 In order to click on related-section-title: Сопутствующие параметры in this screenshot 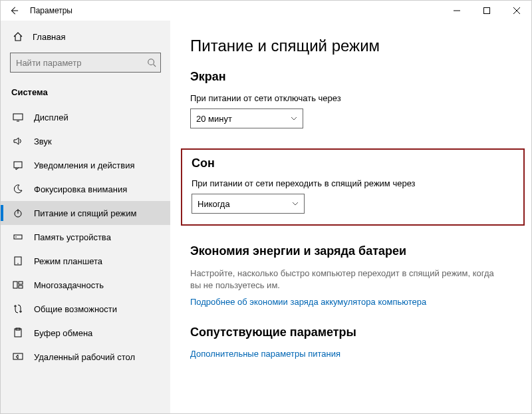, I will do `click(347, 333)`.